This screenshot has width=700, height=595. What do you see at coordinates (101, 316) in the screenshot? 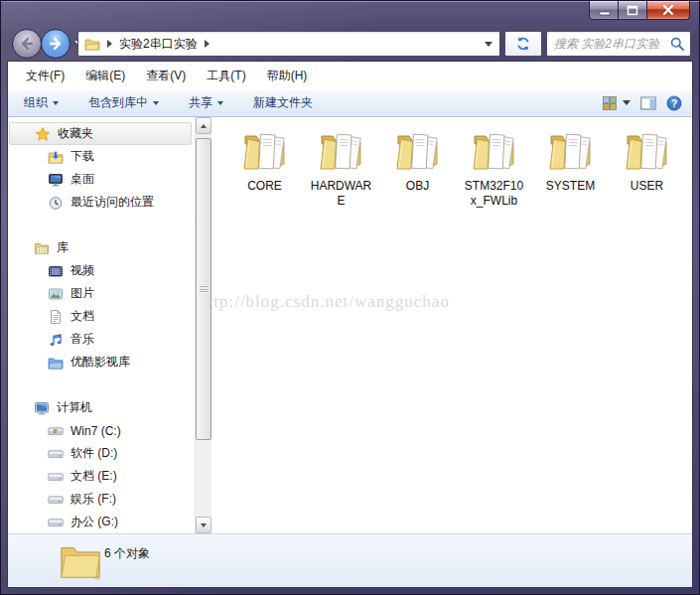
I see `sidebar-item: 文档` at bounding box center [101, 316].